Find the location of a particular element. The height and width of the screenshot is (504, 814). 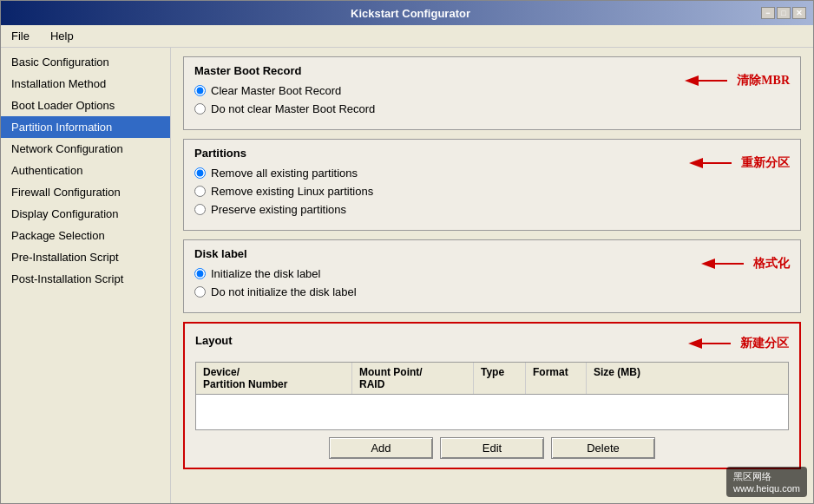

mbr-option-do-not-clear: Do not clear Master Boot Record is located at coordinates (437, 109).